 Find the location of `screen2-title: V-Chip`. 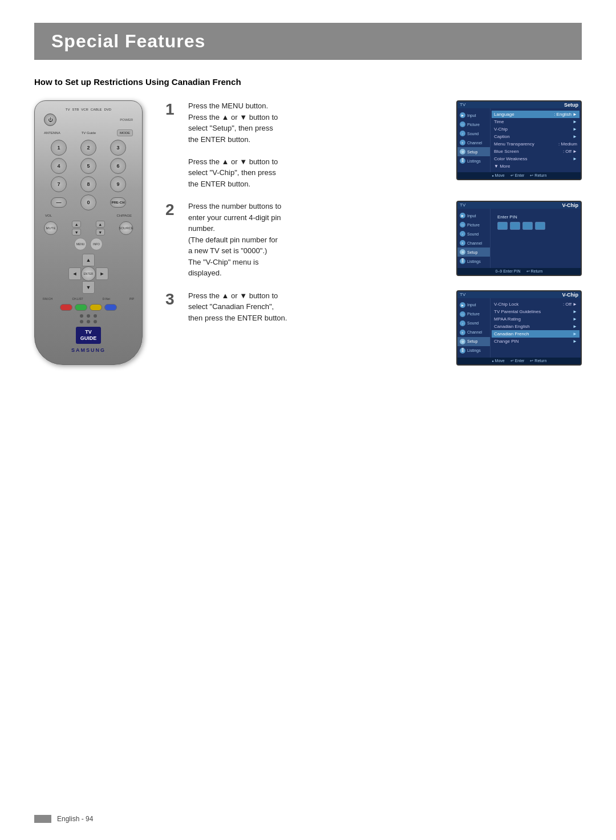

screen2-title: V-Chip is located at coordinates (570, 205).